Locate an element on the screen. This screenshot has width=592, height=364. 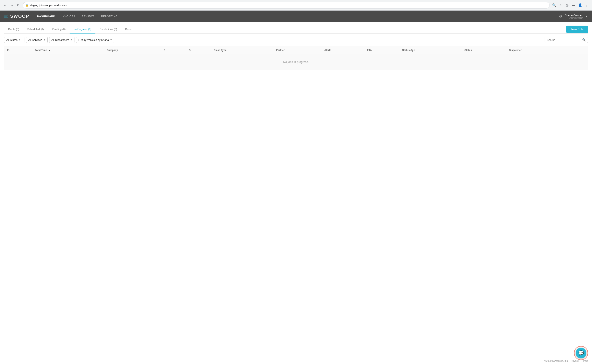
logo-lines-icon is located at coordinates (6, 16).